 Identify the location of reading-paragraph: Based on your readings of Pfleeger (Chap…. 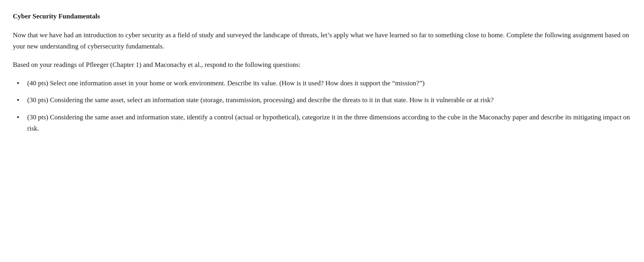
(322, 65).